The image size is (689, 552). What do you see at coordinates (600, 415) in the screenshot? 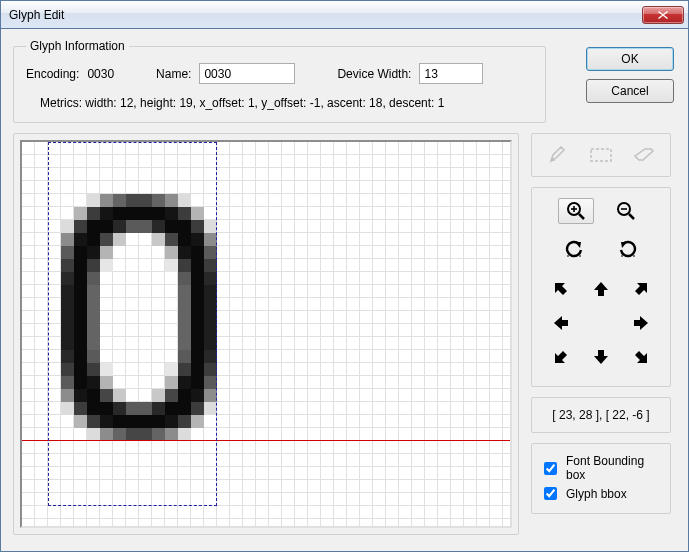
I see `coord-text: [ 23, 28 ], [ 22, -6 ]` at bounding box center [600, 415].